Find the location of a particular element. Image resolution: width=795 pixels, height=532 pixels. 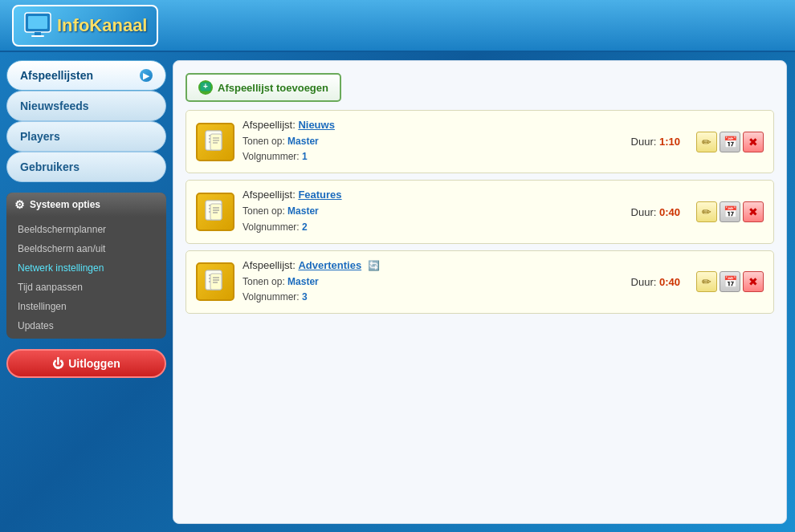

nav-label: Nieuwsfeeds is located at coordinates (55, 106).